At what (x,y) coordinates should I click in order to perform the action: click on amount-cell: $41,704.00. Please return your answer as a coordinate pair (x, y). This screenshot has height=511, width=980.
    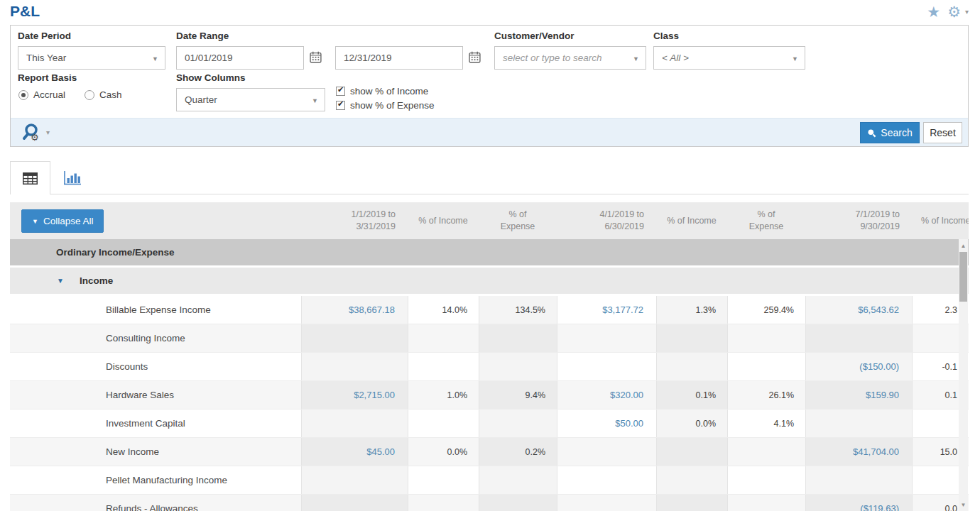
    Looking at the image, I should click on (859, 451).